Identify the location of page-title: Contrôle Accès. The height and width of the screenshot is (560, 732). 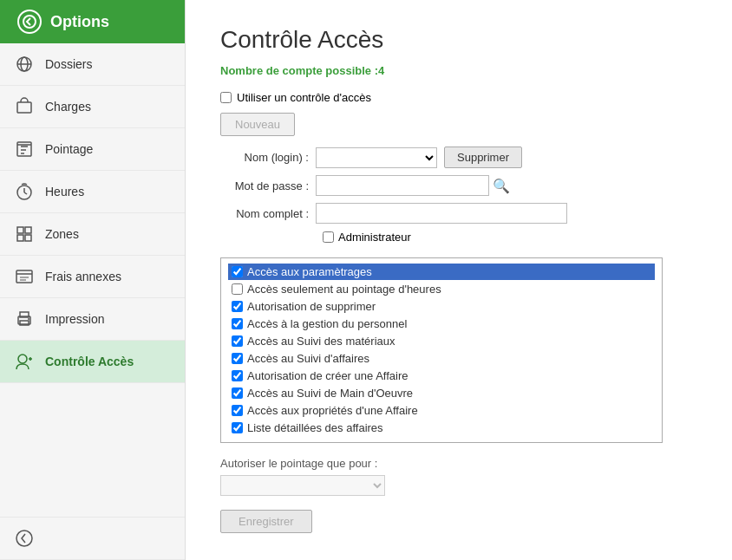
(459, 40).